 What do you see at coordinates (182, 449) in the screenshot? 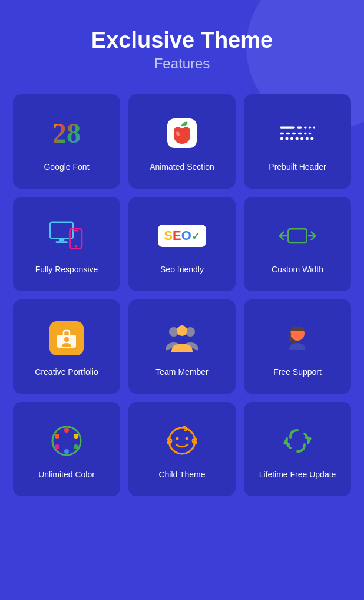
I see `card-child-theme: Child Theme` at bounding box center [182, 449].